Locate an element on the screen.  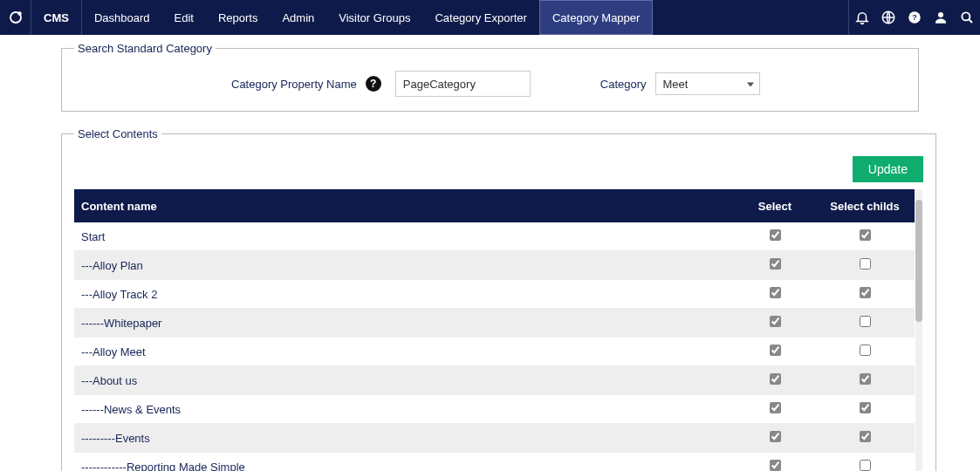
update-button: Update is located at coordinates (888, 169).